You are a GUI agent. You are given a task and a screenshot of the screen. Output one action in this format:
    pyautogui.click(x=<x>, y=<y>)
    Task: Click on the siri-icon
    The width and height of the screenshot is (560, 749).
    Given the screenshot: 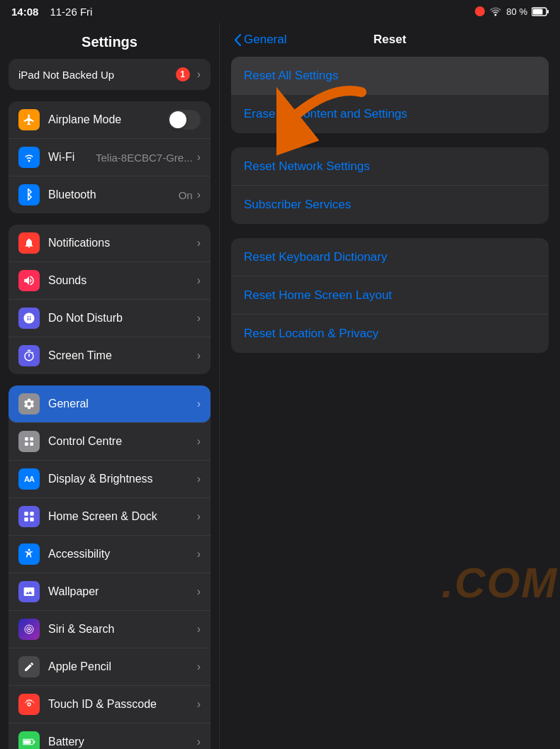 What is the action you would take?
    pyautogui.click(x=29, y=629)
    